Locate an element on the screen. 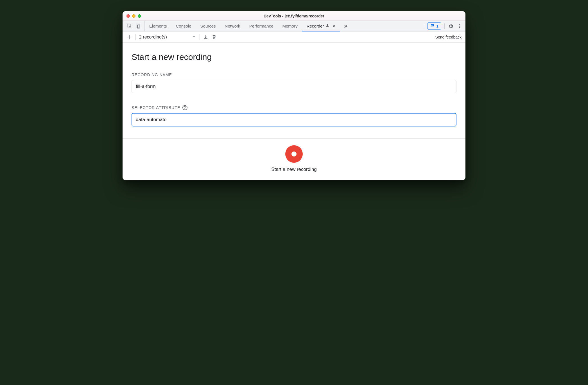 The height and width of the screenshot is (385, 588). issues-chip: 1 is located at coordinates (434, 26).